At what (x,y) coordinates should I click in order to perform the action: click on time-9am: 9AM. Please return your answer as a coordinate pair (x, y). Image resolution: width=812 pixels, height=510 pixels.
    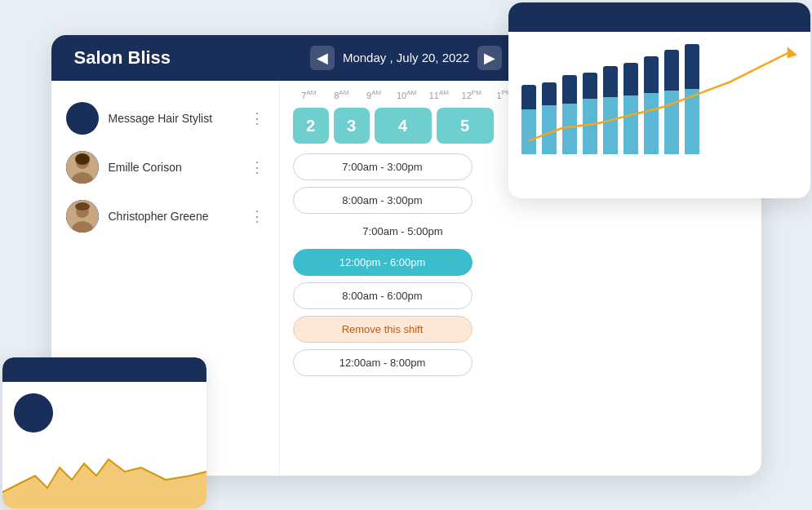
    Looking at the image, I should click on (374, 95).